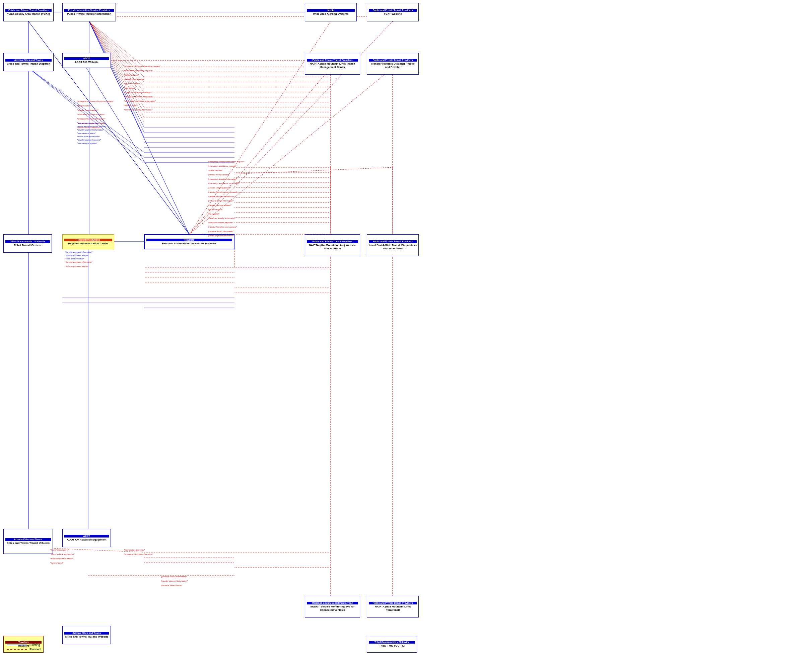 This screenshot has width=812, height=661. Describe the element at coordinates (393, 14) in the screenshot. I see `ycat-website-title: YCAT Website` at that location.